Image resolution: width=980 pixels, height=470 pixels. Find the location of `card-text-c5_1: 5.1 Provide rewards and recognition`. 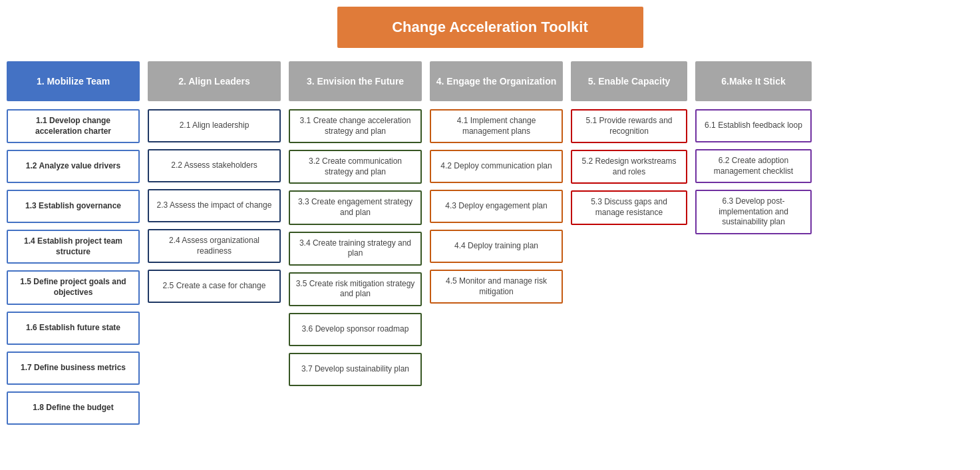

card-text-c5_1: 5.1 Provide rewards and recognition is located at coordinates (629, 126).